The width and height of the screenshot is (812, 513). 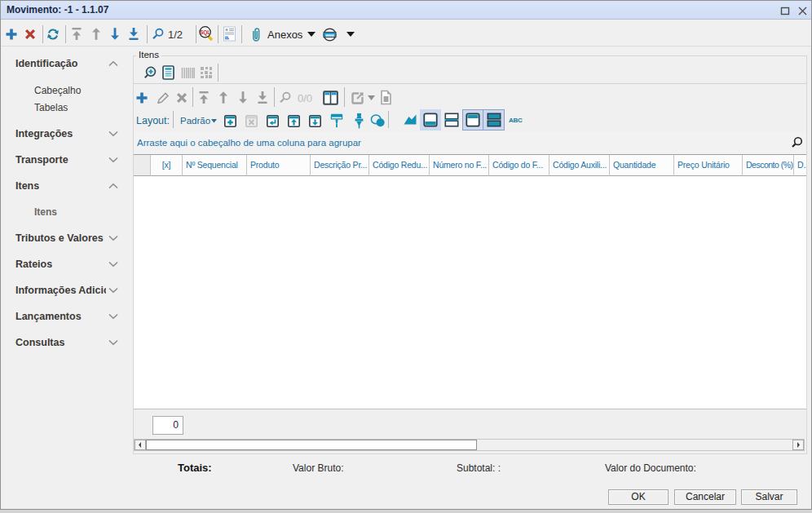 I want to click on svg-text: www, so click(x=329, y=36).